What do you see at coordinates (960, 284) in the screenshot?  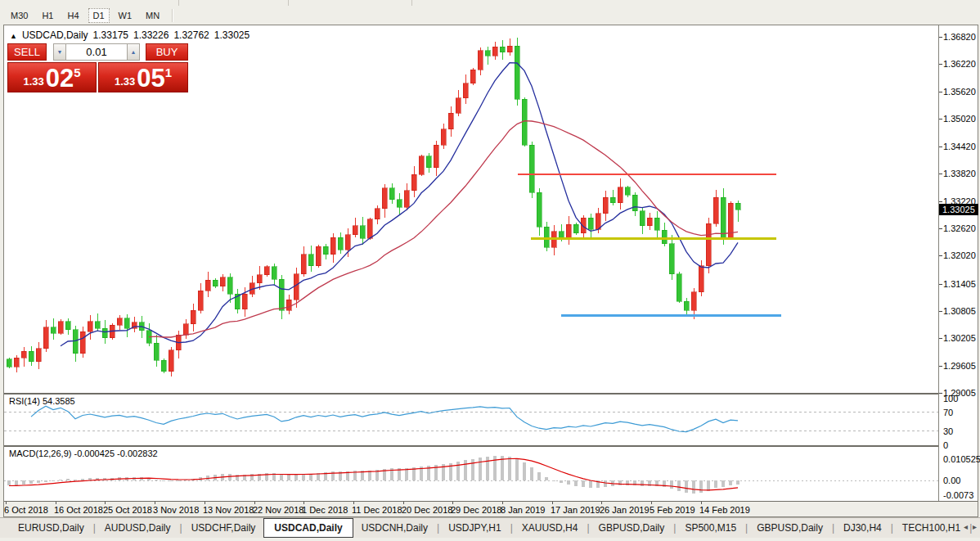 I see `price-axis-label: 1.31405` at bounding box center [960, 284].